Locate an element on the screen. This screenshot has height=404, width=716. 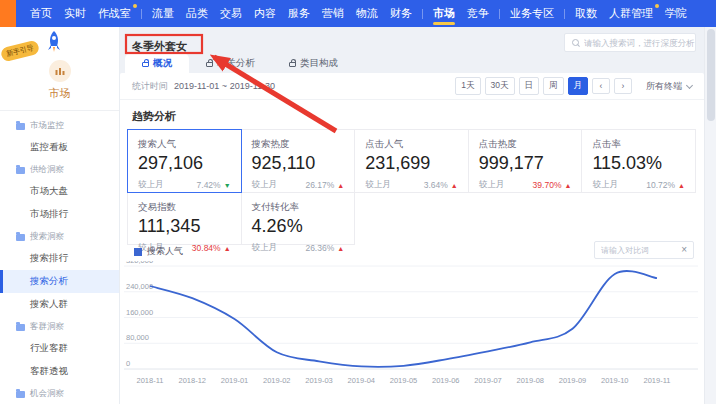
nav-items: 首页 实时 作战室 流量 品类 交易 内容 服务 营销 物流 财务 市场 竞争 … is located at coordinates (358, 14).